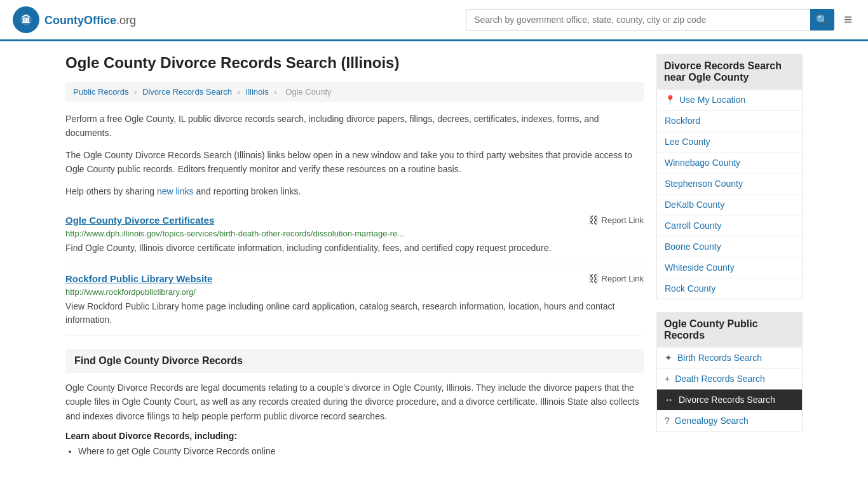 The width and height of the screenshot is (868, 488). What do you see at coordinates (729, 358) in the screenshot?
I see `sidebar-birth-records: ✦ Birth Records Search` at bounding box center [729, 358].